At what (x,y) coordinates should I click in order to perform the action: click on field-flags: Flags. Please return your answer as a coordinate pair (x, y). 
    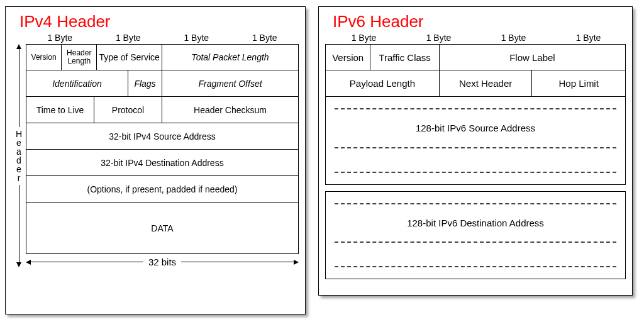
    Looking at the image, I should click on (145, 83).